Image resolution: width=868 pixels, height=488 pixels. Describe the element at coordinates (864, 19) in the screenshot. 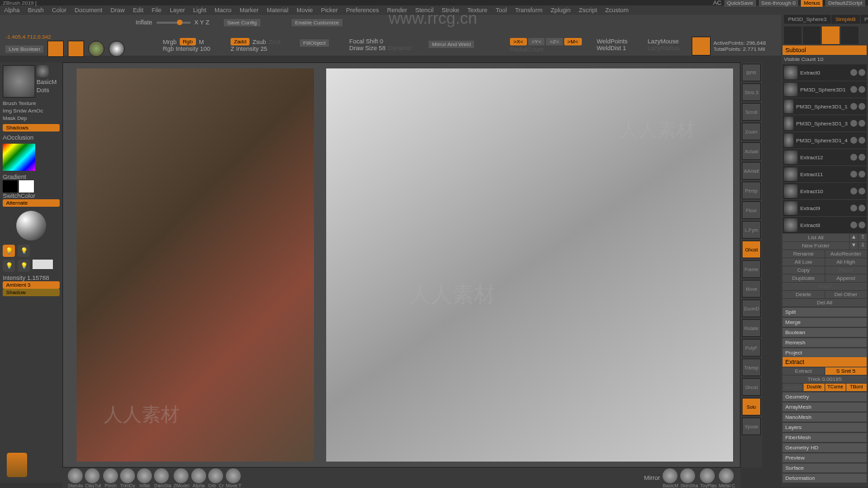

I see `tool-tab-3: PM3D_` at that location.